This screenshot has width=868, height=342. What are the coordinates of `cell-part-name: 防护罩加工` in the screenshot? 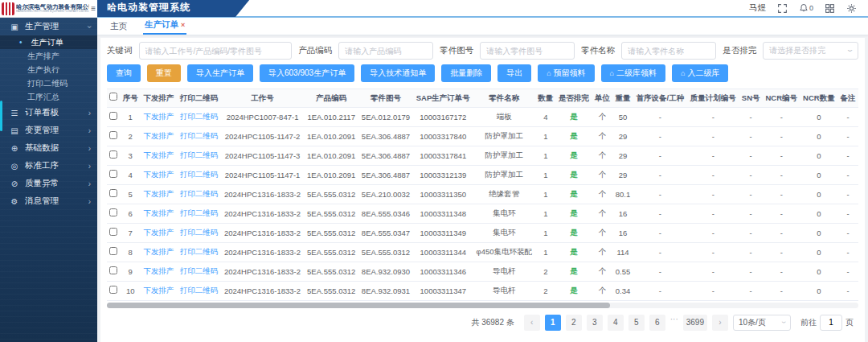 It's located at (505, 136).